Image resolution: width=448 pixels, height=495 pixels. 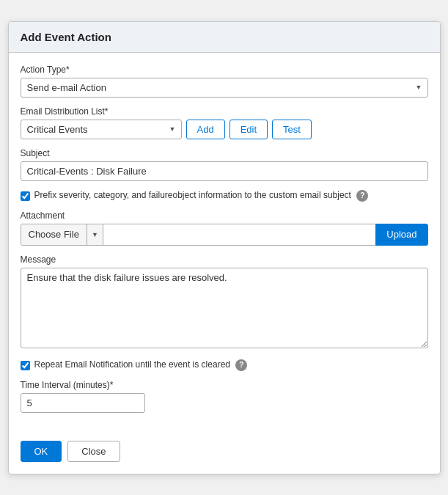 I want to click on repeat-checkbox, so click(x=25, y=365).